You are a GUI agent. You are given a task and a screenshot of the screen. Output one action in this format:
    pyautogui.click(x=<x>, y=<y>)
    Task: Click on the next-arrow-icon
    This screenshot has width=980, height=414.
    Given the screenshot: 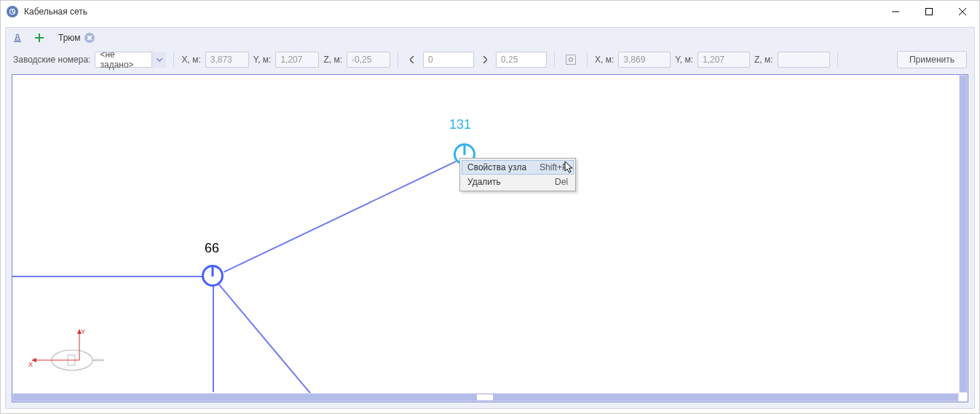 What is the action you would take?
    pyautogui.click(x=485, y=60)
    